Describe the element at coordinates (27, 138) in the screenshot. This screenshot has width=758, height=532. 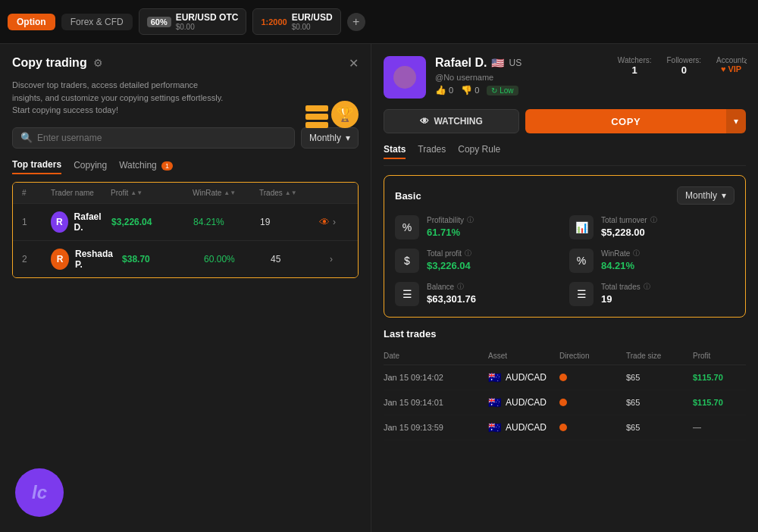
I see `search-icon: 🔍` at that location.